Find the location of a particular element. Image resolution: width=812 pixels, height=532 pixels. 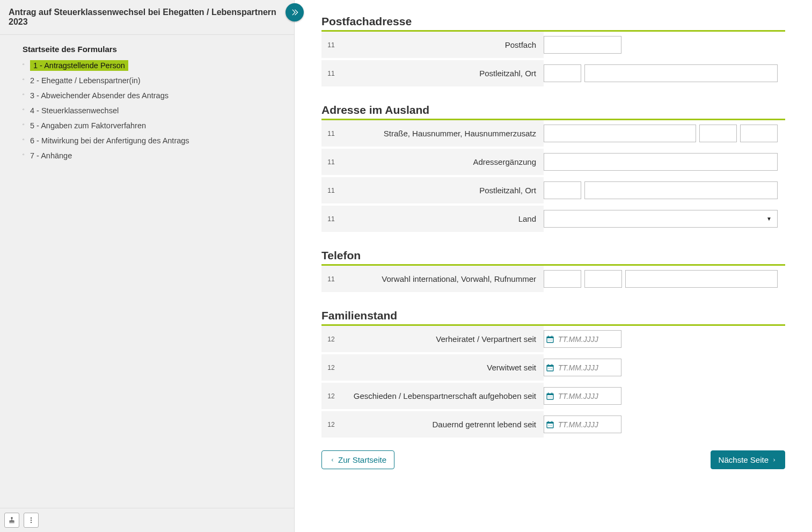

field-label: Postfach is located at coordinates (442, 45).